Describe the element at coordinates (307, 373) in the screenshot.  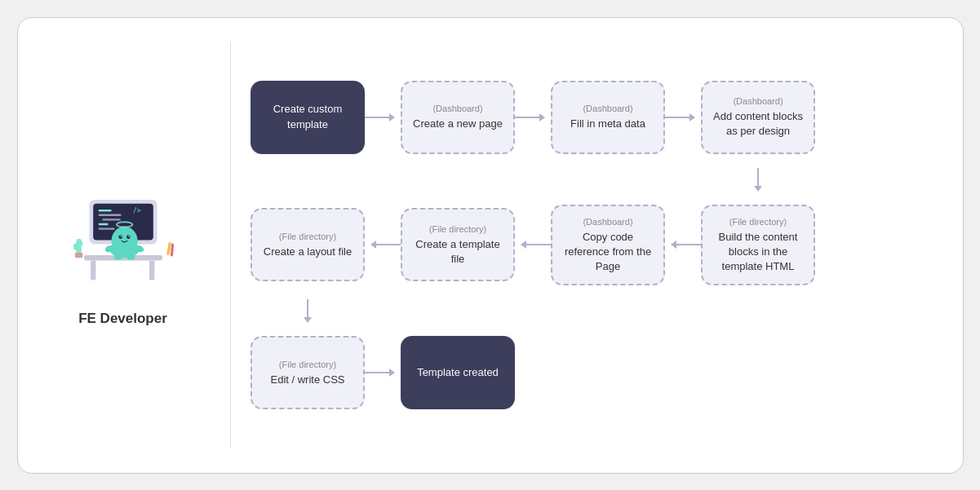
I see `node-label: (File directory) Edit / write CSS` at that location.